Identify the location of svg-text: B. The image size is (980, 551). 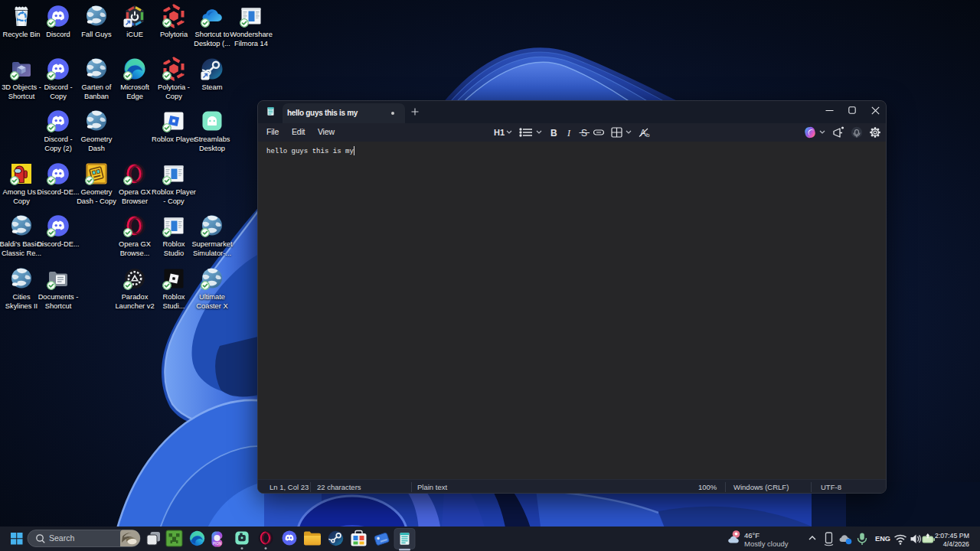
(554, 133).